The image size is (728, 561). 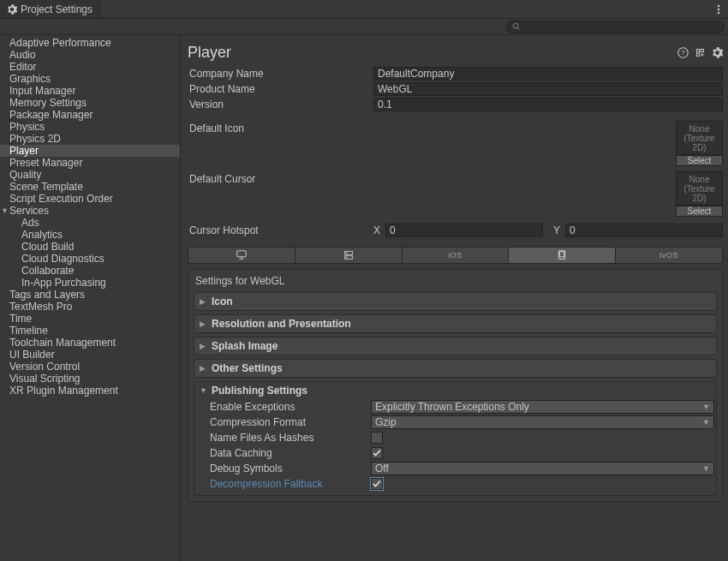 I want to click on sidebar-item-input-manager: Input Manager, so click(x=90, y=91).